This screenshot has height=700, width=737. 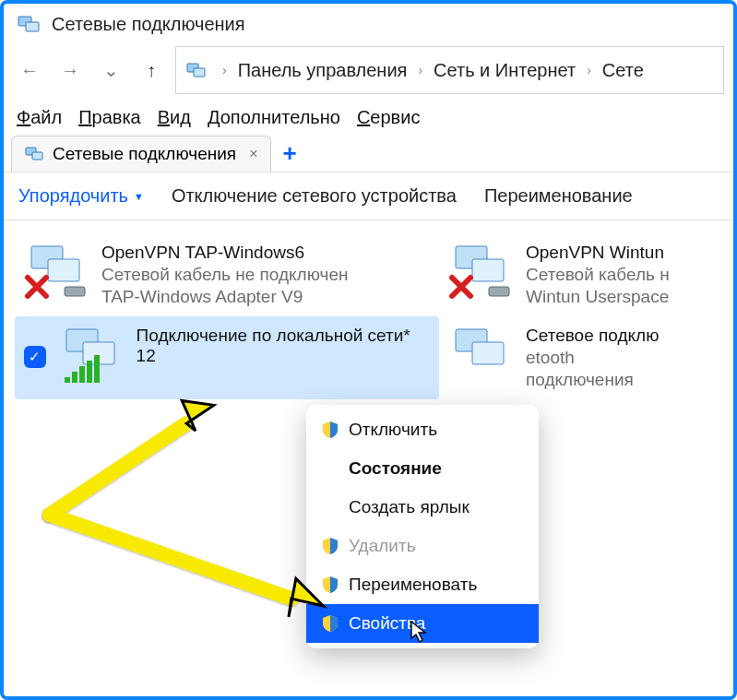 I want to click on nav-row: ← → ⌄ ↑ › Панель управления › Сеть и Инт…, so click(x=369, y=72).